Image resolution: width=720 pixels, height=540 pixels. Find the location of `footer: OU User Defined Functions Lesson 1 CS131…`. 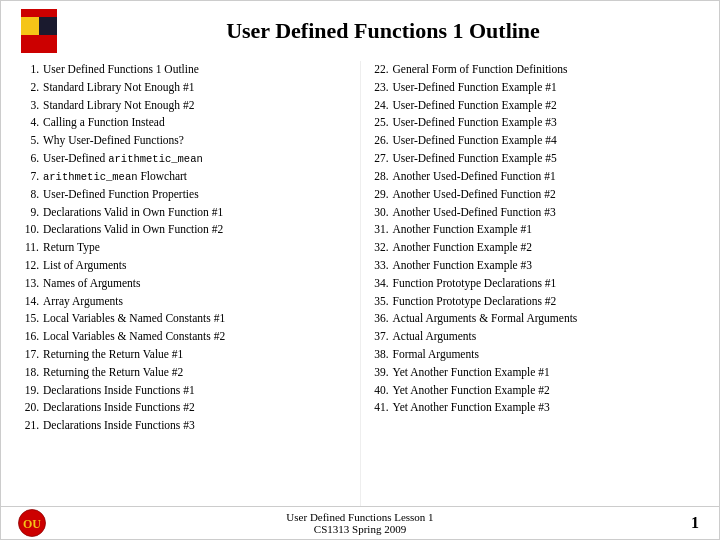

footer: OU User Defined Functions Lesson 1 CS131… is located at coordinates (360, 522).